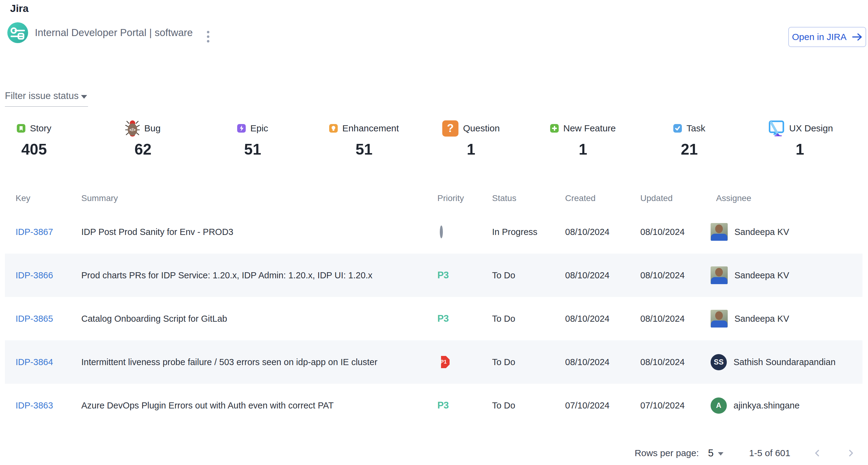 The image size is (868, 465). What do you see at coordinates (434, 198) in the screenshot?
I see `table-header-row: Key Summary Priority Status Created Upda…` at bounding box center [434, 198].